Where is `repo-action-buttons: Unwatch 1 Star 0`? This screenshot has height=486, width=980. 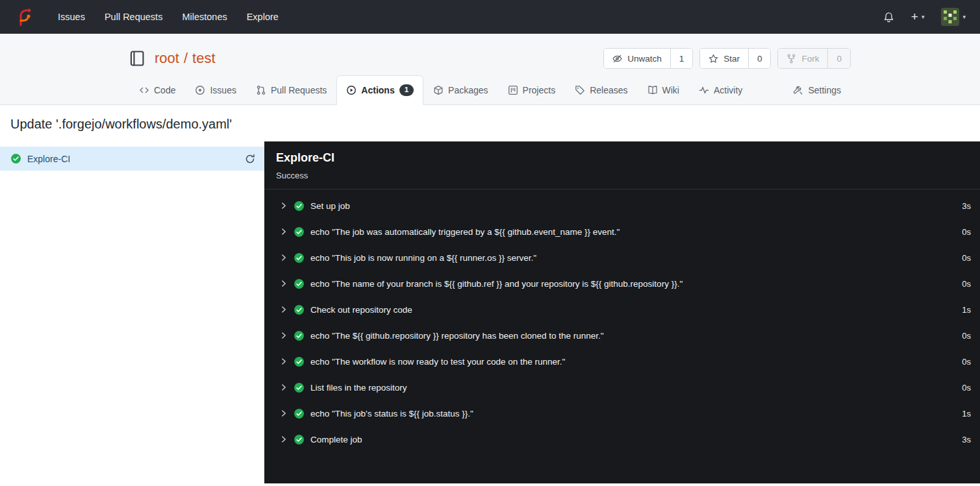
repo-action-buttons: Unwatch 1 Star 0 is located at coordinates (727, 58).